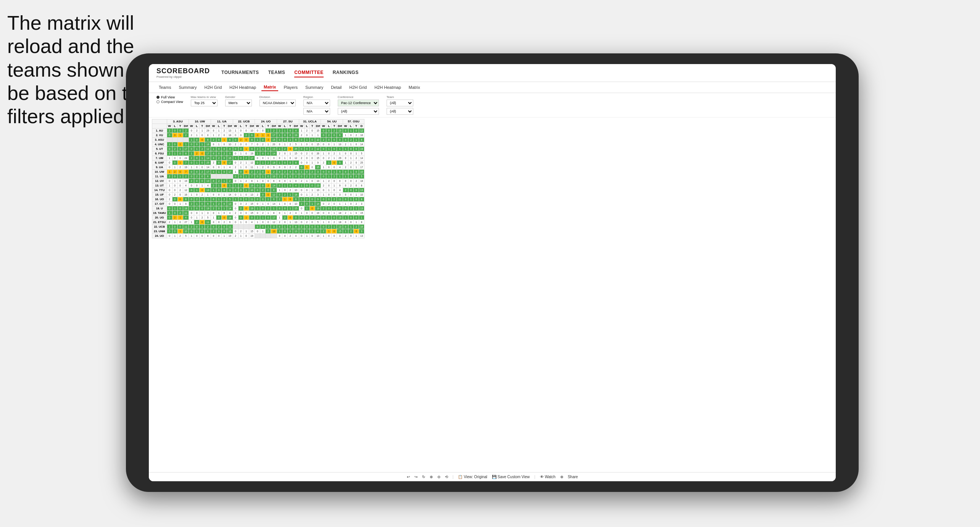  What do you see at coordinates (213, 87) in the screenshot?
I see `sub-nav-h2h-grid1: H2H Grid` at bounding box center [213, 87].